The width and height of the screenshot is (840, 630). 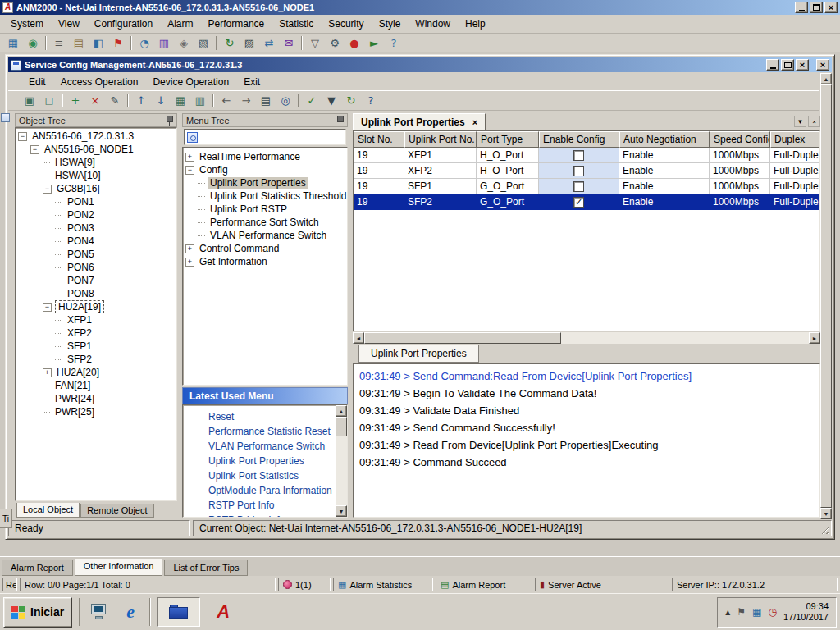 What do you see at coordinates (587, 202) in the screenshot?
I see `table-row: 19SFP2G_O_Port✓Enable1000MbpsFull-Duplex` at bounding box center [587, 202].